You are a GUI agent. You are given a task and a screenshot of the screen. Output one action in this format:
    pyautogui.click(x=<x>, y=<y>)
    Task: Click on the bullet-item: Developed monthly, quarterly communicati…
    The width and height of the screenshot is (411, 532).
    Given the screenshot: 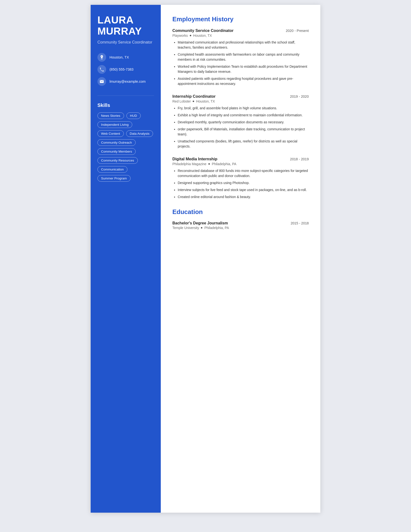 What is the action you would take?
    pyautogui.click(x=243, y=122)
    